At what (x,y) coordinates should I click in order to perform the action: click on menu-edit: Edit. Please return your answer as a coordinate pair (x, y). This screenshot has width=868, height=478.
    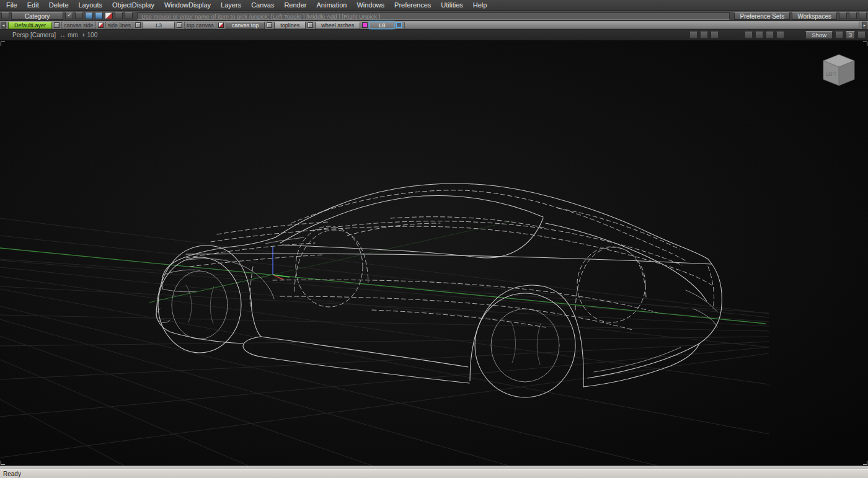
    Looking at the image, I should click on (33, 6).